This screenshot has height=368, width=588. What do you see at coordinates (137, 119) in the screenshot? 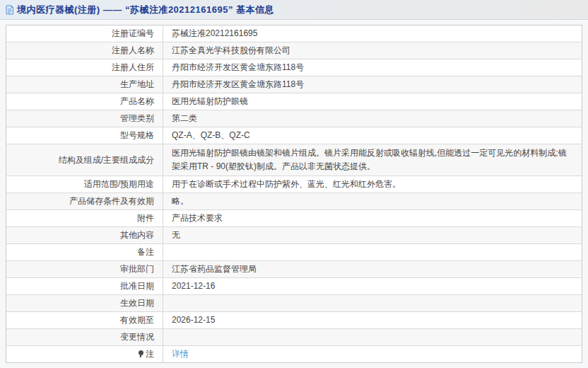
I see `row-label-text: 管理类别` at bounding box center [137, 119].